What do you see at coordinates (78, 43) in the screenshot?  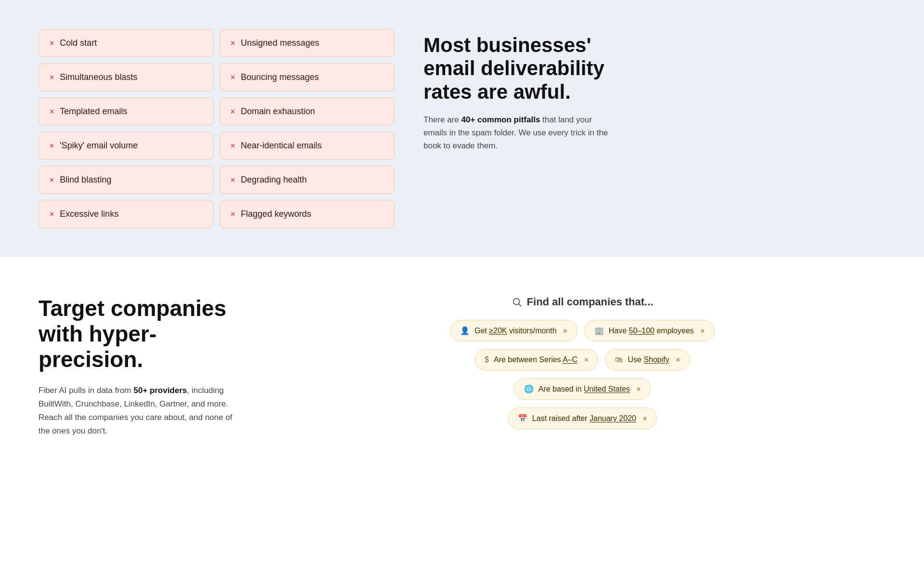 I see `pitfall-label: Cold start` at bounding box center [78, 43].